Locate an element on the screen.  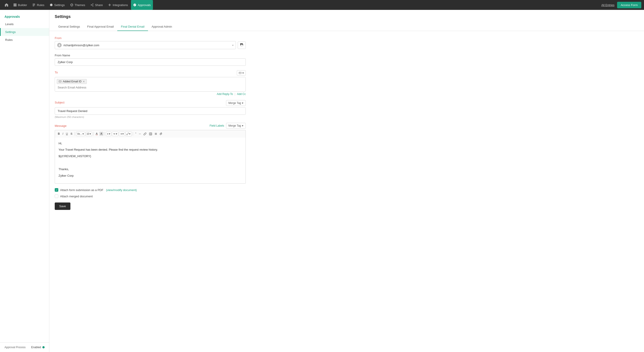
email-tag-label: Added Email ID is located at coordinates (72, 82).